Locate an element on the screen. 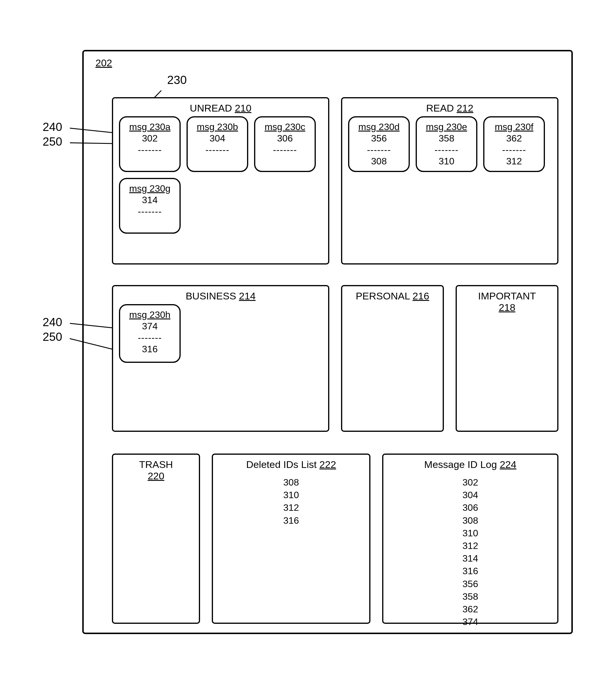 This screenshot has height=679, width=616. log-id-item: 304 is located at coordinates (470, 495).